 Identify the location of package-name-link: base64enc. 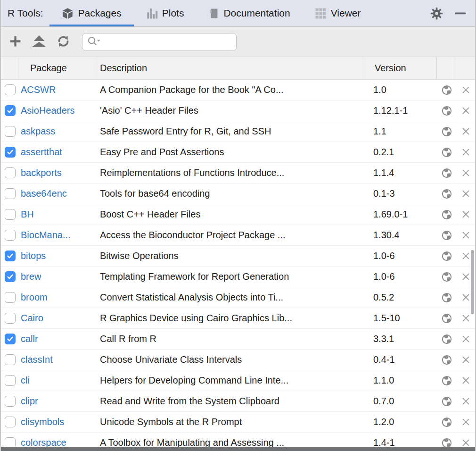
(44, 193).